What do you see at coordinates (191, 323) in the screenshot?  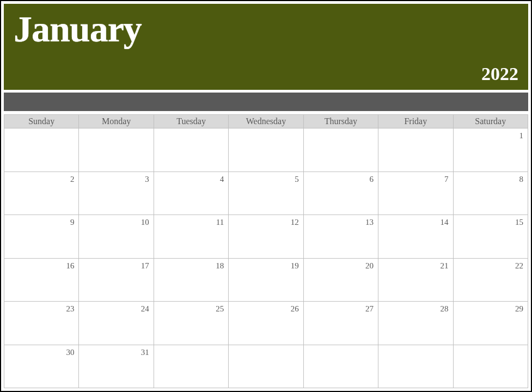 I see `calendar-cell: 25` at bounding box center [191, 323].